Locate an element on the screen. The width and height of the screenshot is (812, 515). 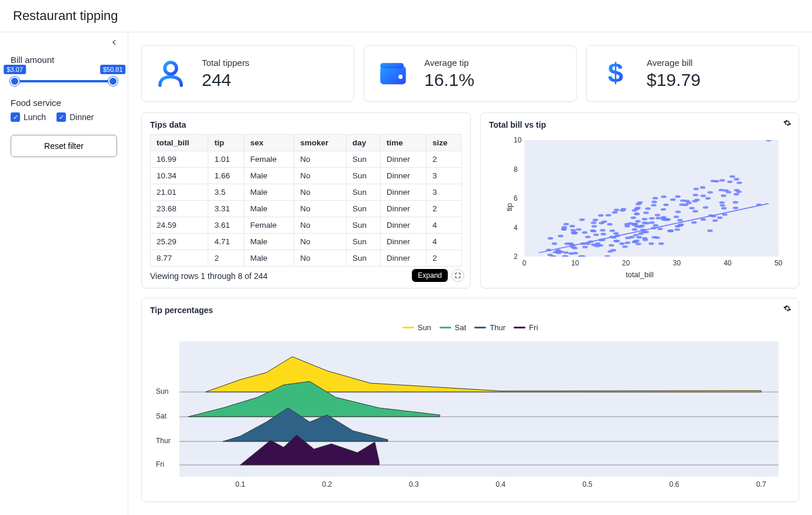
x-tick: 0.4 is located at coordinates (501, 484).